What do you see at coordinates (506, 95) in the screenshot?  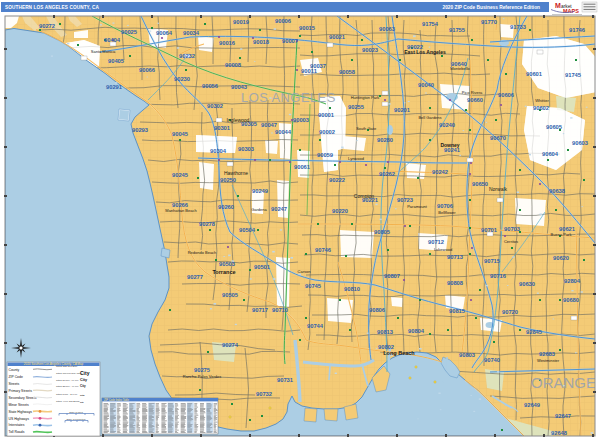 I see `svg-text: 90606` at bounding box center [506, 95].